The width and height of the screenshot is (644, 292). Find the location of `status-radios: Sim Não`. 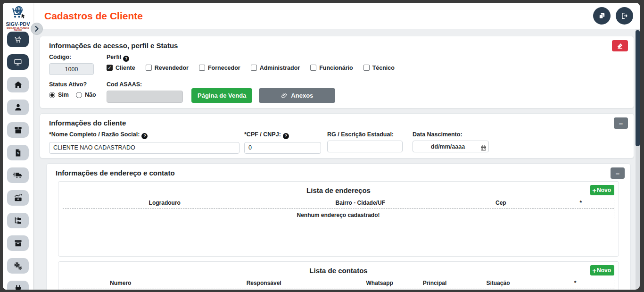

status-radios: Sim Não is located at coordinates (78, 95).